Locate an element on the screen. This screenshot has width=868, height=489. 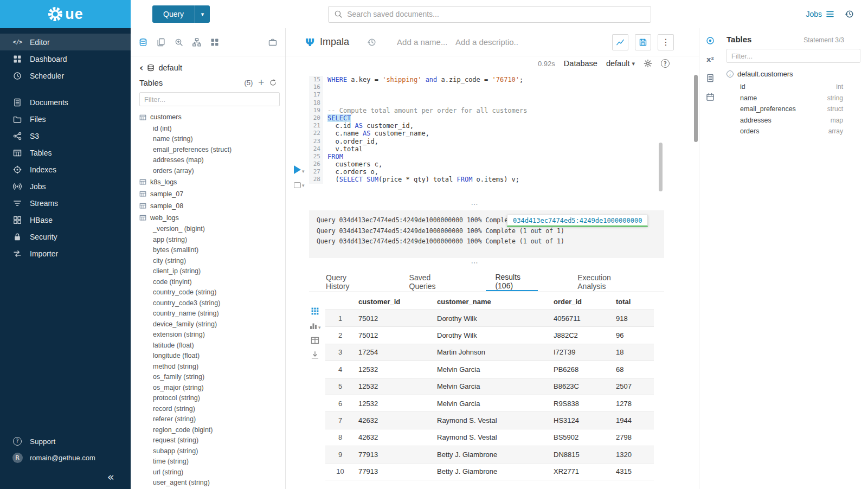
tree-column: protocol (string) is located at coordinates (213, 398).